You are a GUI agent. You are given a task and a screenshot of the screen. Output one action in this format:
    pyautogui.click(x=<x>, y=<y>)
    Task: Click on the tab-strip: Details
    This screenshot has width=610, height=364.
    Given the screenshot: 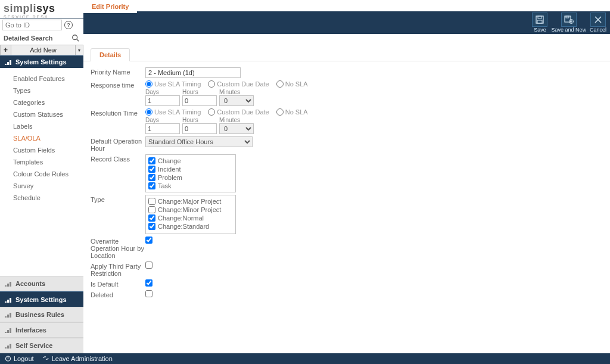 What is the action you would take?
    pyautogui.click(x=347, y=55)
    